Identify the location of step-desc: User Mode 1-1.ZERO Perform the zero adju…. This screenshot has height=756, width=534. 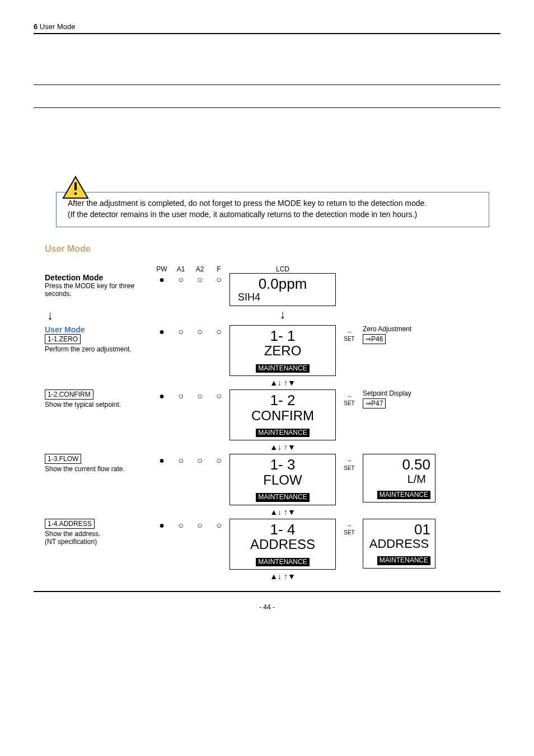
(98, 339).